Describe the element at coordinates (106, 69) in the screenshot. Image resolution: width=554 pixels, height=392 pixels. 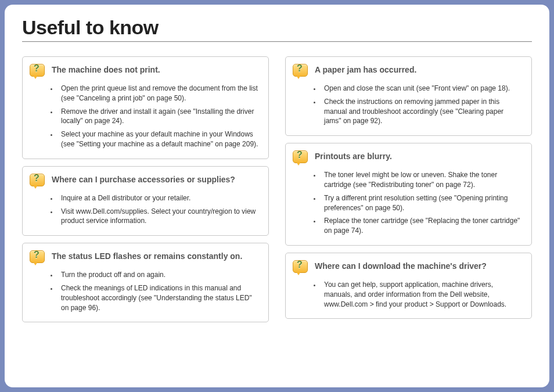
I see `card-title: The machine does not print.` at that location.